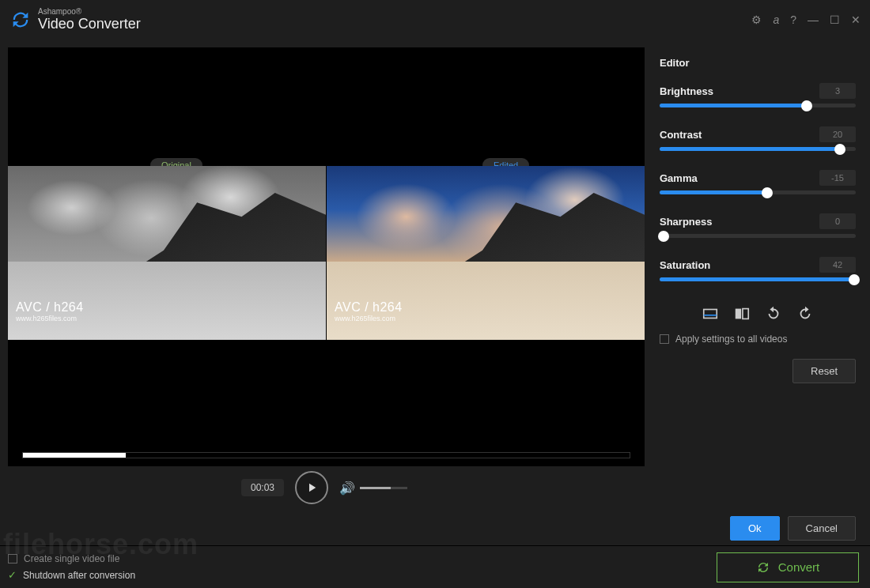 This screenshot has height=588, width=870. Describe the element at coordinates (824, 371) in the screenshot. I see `reset-button: Reset` at that location.